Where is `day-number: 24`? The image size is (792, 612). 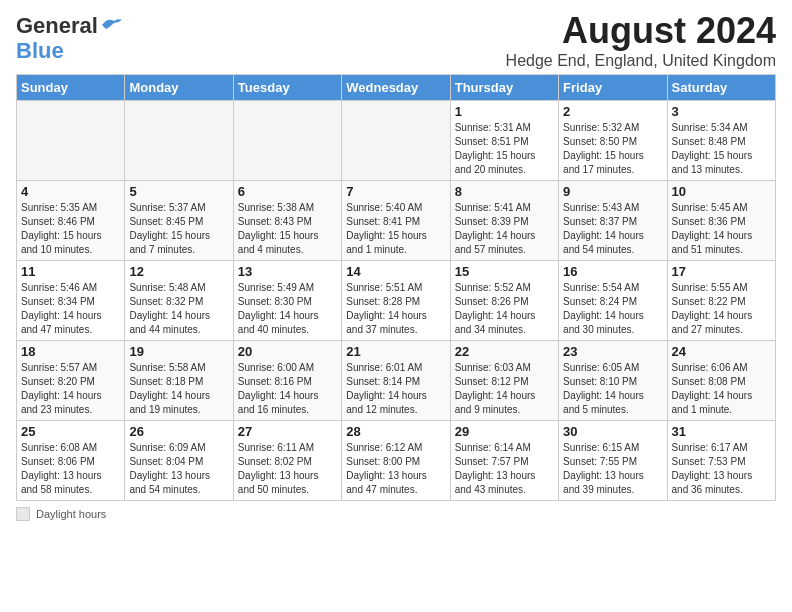
day-number: 24 is located at coordinates (722, 352).